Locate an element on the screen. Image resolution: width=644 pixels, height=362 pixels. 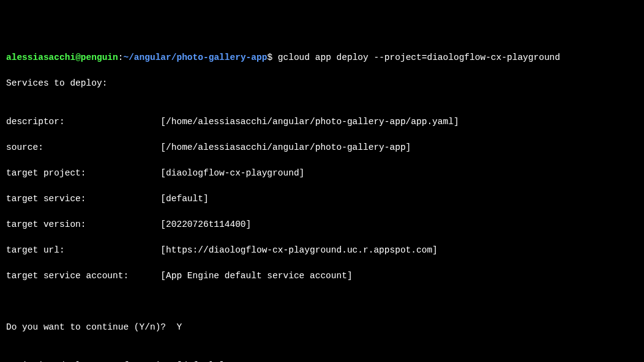
prompt-user: alessiasacchi is located at coordinates (40, 57).